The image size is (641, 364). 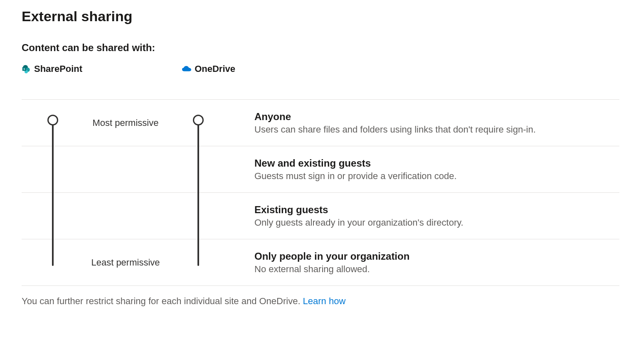 What do you see at coordinates (424, 216) in the screenshot?
I see `level-desc-2: Existing guests Only guests already in y…` at bounding box center [424, 216].